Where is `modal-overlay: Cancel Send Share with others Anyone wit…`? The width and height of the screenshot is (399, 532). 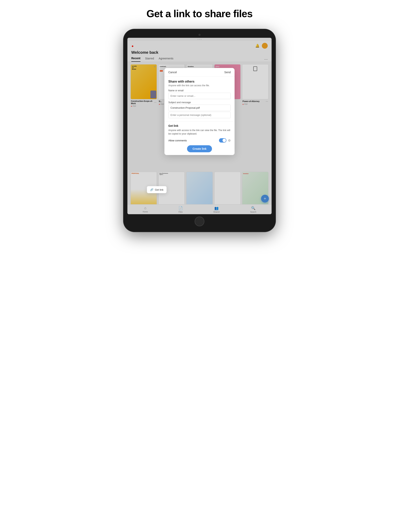
modal-overlay: Cancel Send Share with others Anyone wit… is located at coordinates (200, 126).